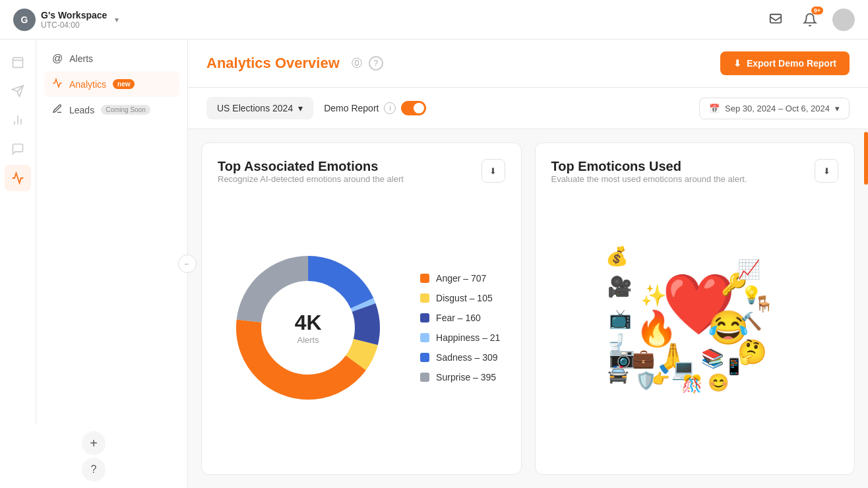  I want to click on workspace-timezone: UTC-04:00, so click(74, 25).